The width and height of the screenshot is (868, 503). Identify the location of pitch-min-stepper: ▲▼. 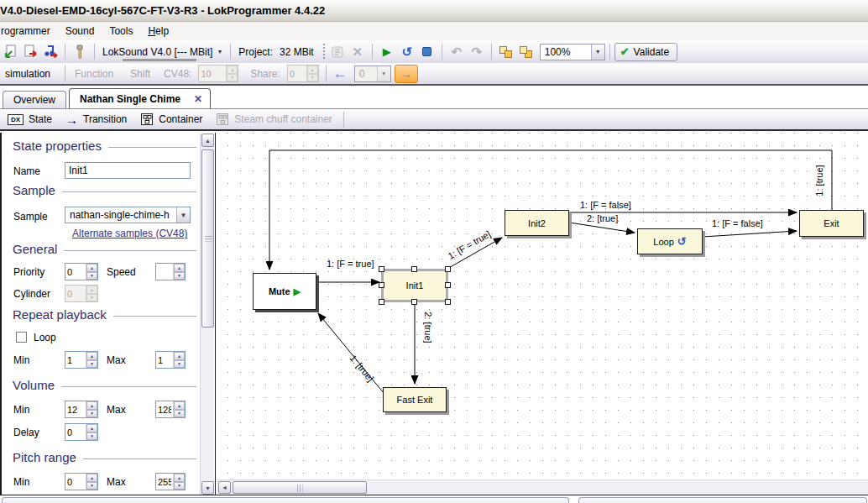
(81, 482).